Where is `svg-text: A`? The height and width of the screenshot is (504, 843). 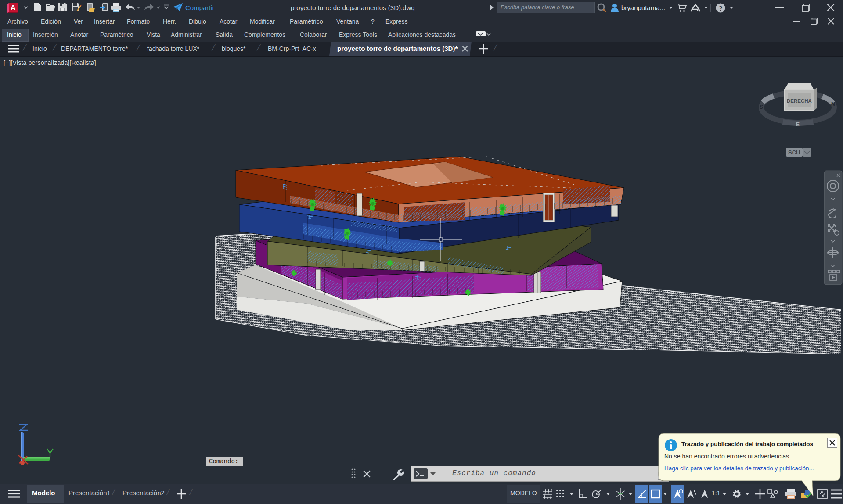 svg-text: A is located at coordinates (13, 8).